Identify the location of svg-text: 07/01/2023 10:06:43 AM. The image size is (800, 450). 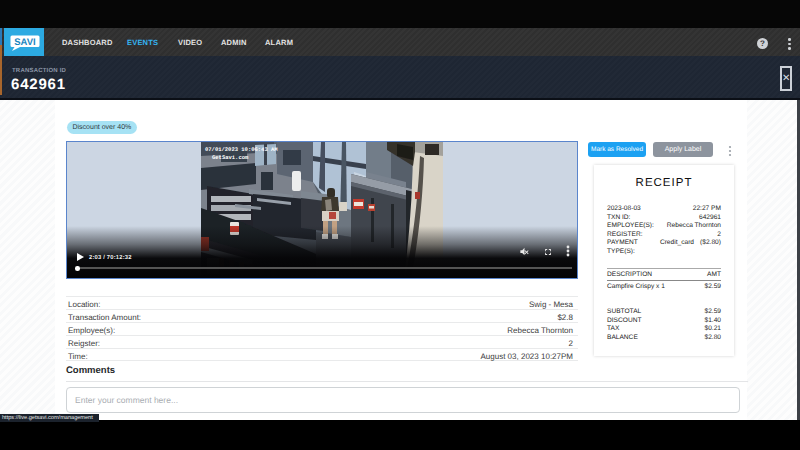
(242, 150).